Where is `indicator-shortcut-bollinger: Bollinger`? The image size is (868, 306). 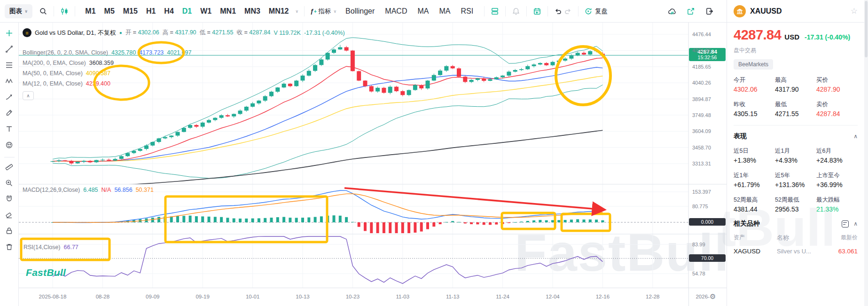 indicator-shortcut-bollinger: Bollinger is located at coordinates (360, 11).